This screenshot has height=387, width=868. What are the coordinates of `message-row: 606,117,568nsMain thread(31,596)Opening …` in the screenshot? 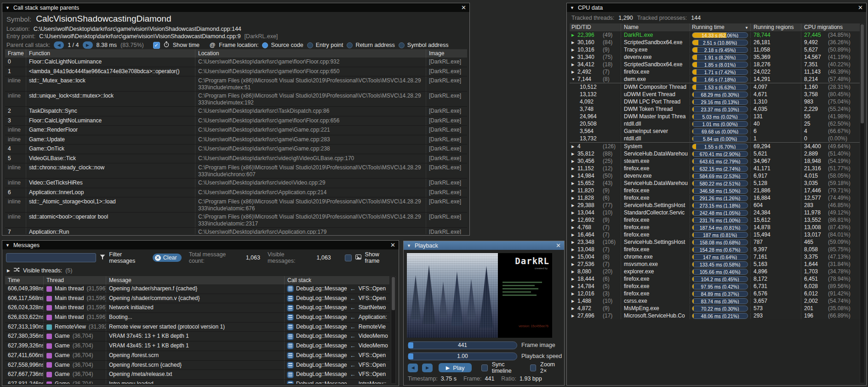 It's located at (197, 299).